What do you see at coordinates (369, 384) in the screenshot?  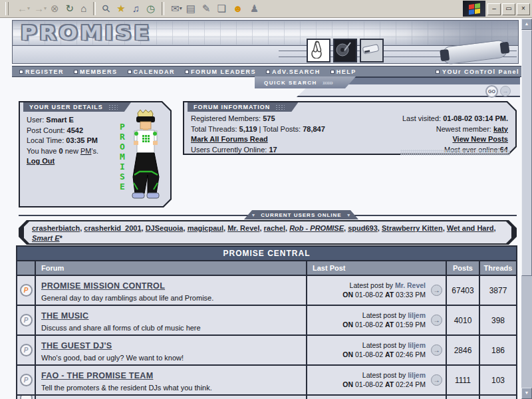 I see `last-post-date: 01-08-02` at bounding box center [369, 384].